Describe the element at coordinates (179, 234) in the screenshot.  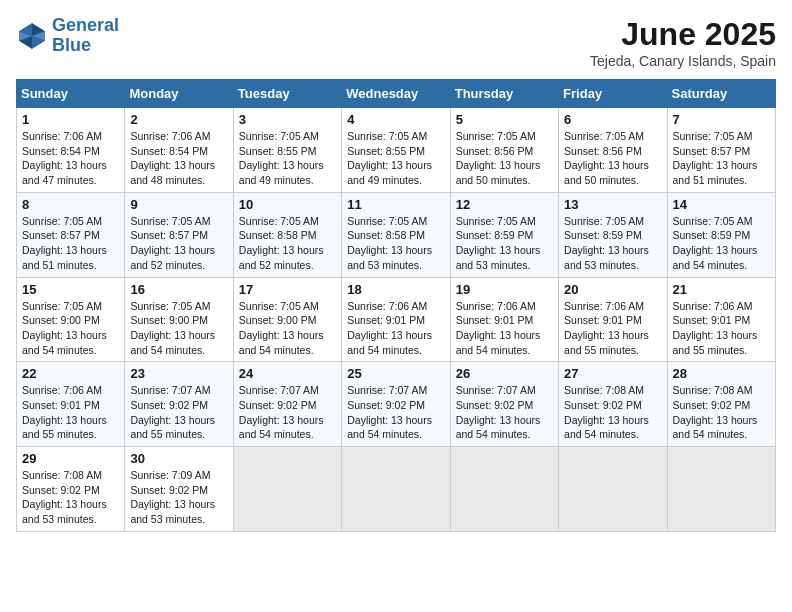
I see `calendar-cell: 9Sunrise: 7:05 AMSunset: 8:57 PMDaylight…` at that location.